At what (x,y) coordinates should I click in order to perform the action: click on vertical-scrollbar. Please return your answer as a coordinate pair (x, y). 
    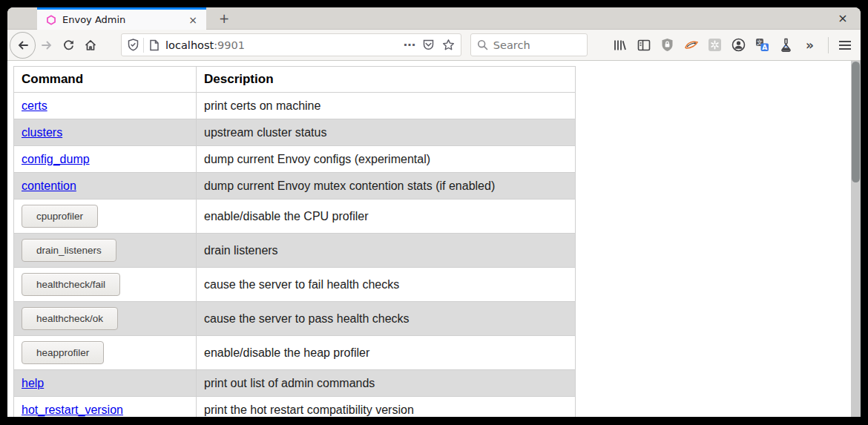
    Looking at the image, I should click on (856, 239).